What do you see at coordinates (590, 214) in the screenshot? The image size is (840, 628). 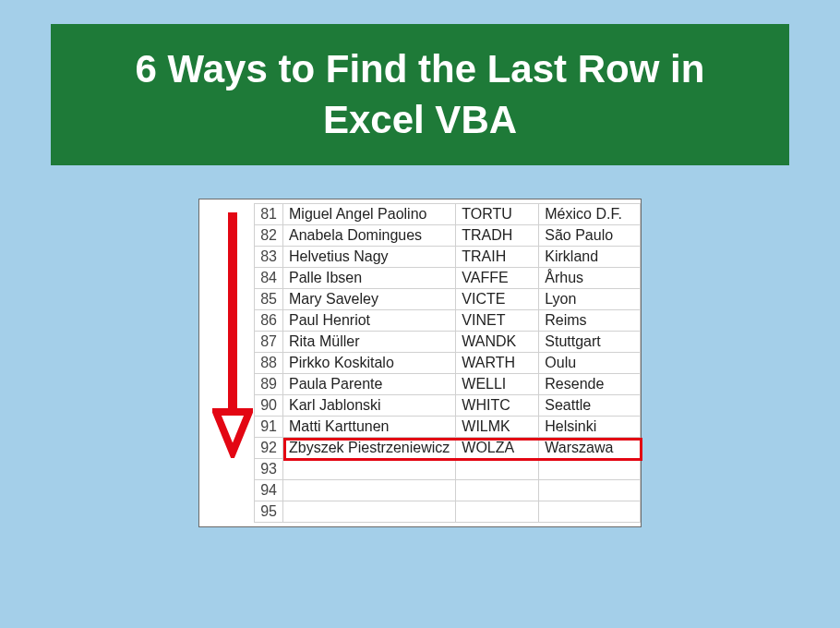 I see `cell-city: México D.F.` at bounding box center [590, 214].